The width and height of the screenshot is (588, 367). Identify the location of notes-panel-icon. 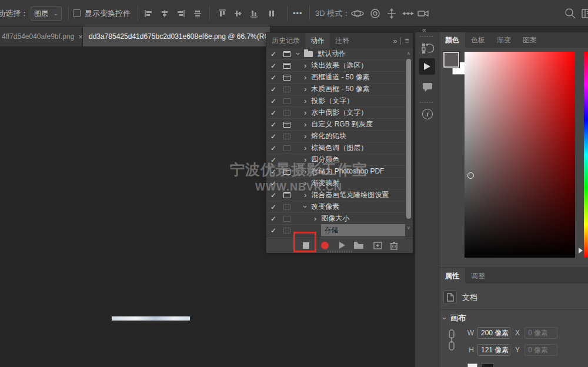
(427, 87).